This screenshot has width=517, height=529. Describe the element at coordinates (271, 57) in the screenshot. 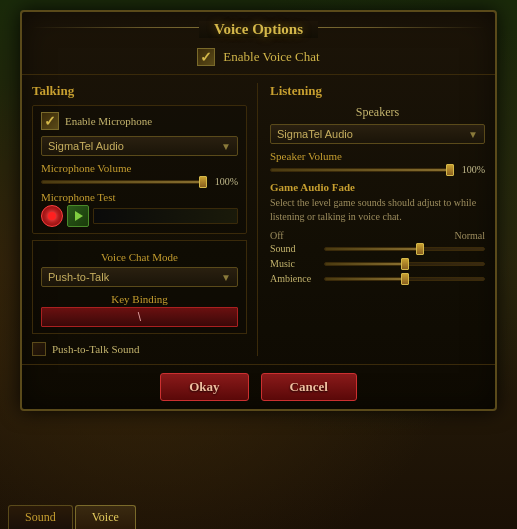

I see `enable-voice-label: Enable Voice Chat` at that location.